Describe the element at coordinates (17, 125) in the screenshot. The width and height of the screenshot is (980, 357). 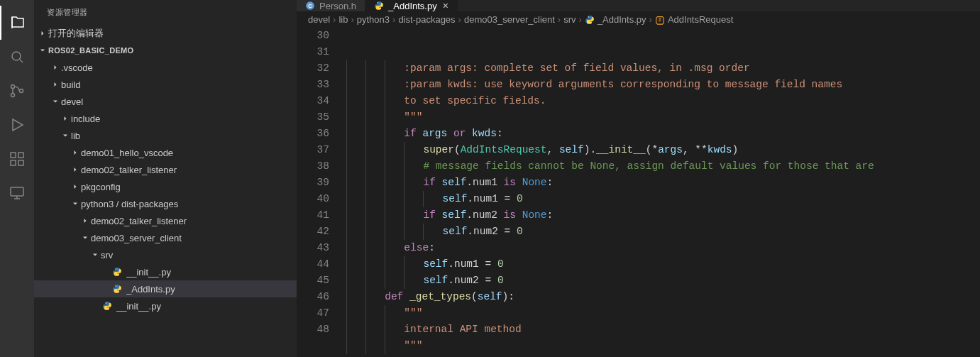
I see `run-debug-icon` at that location.